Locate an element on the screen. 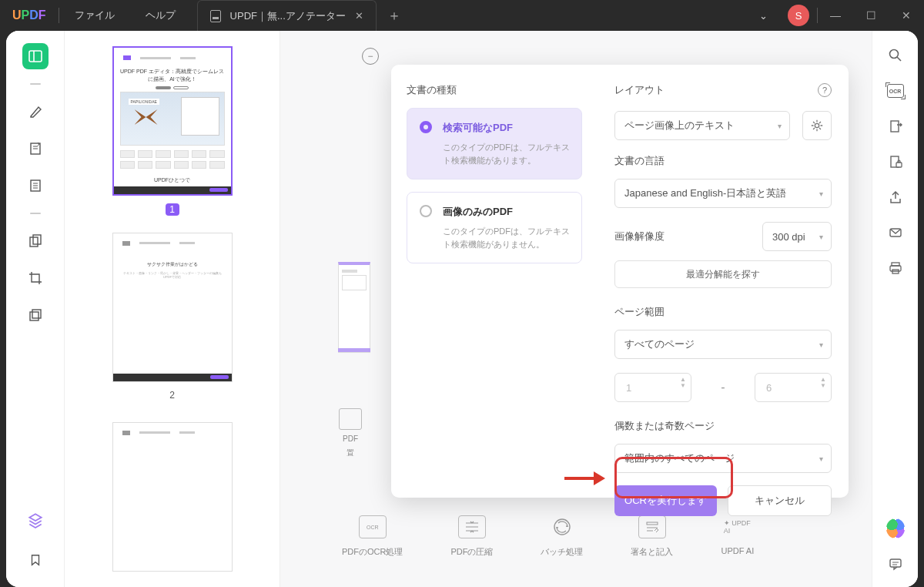  panel-toggle-icon is located at coordinates (35, 56).